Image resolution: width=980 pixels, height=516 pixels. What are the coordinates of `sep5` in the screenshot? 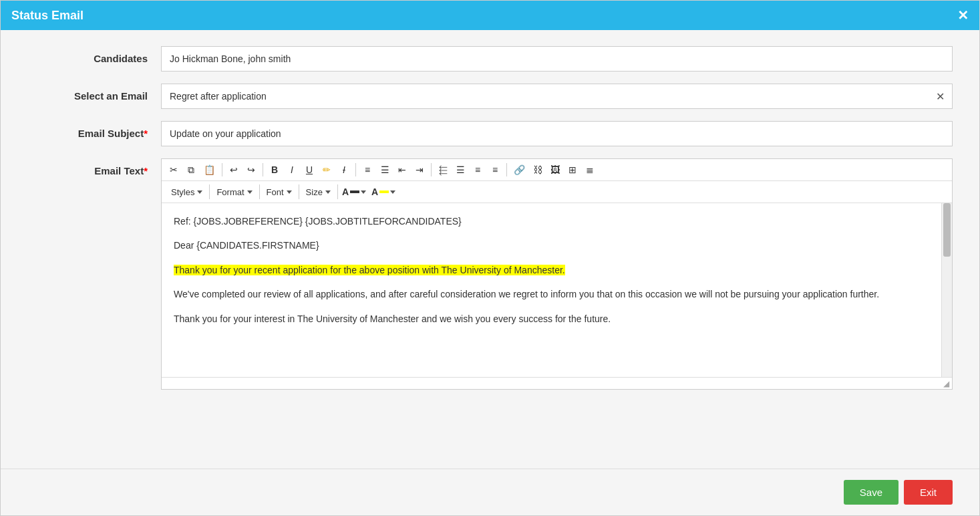 It's located at (506, 170).